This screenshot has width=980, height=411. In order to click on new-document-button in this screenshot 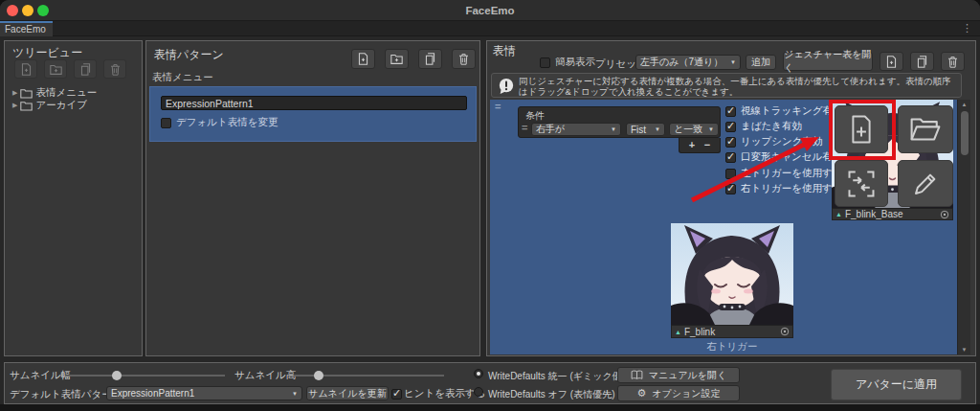, I will do `click(26, 69)`.